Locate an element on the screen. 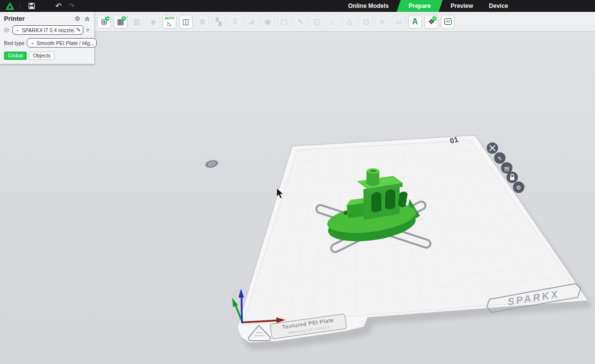  clone-icon: ▚ is located at coordinates (219, 22).